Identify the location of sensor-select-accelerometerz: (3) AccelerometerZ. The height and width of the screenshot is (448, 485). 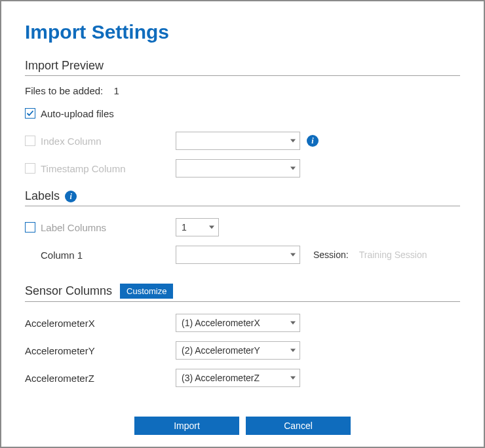
(238, 378).